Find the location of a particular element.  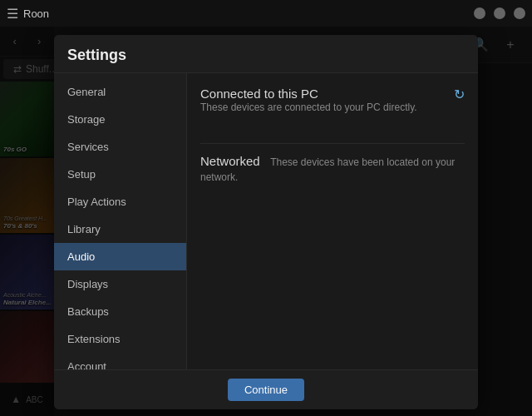

networked-title: Networked is located at coordinates (230, 161).